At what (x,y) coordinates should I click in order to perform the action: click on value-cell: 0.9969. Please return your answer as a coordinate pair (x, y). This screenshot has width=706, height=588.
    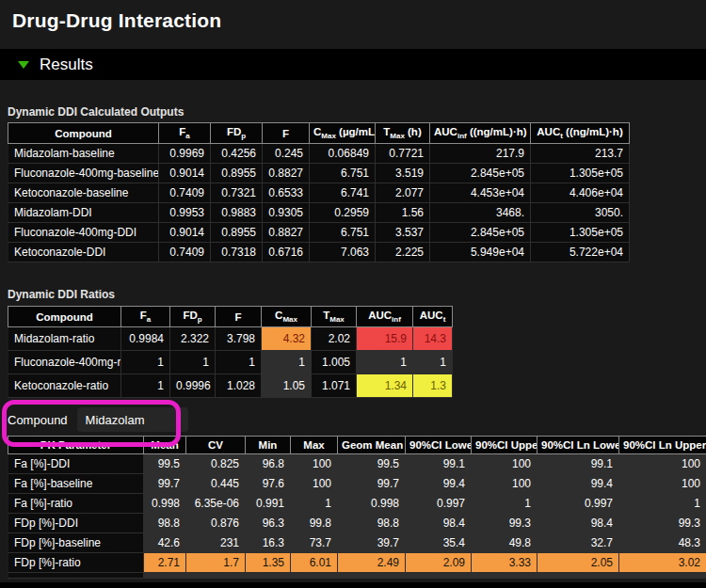
    Looking at the image, I should click on (185, 154).